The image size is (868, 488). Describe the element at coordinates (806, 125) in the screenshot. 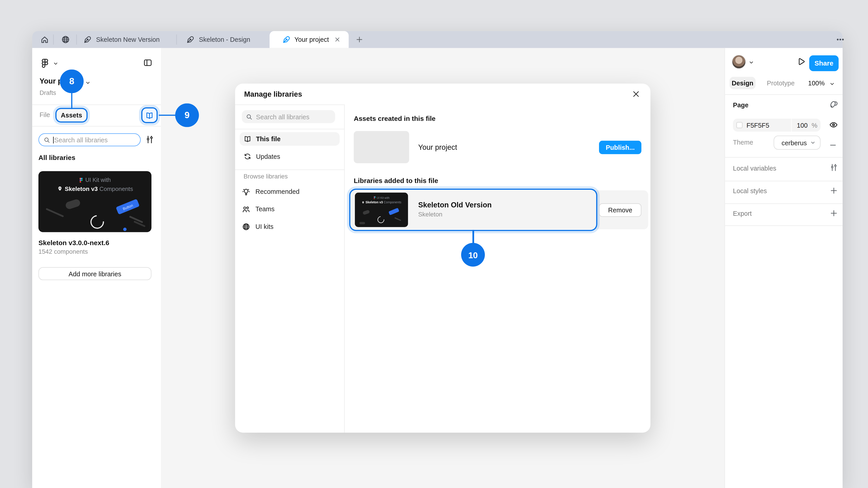

I see `page-opacity-field: 100 %` at that location.